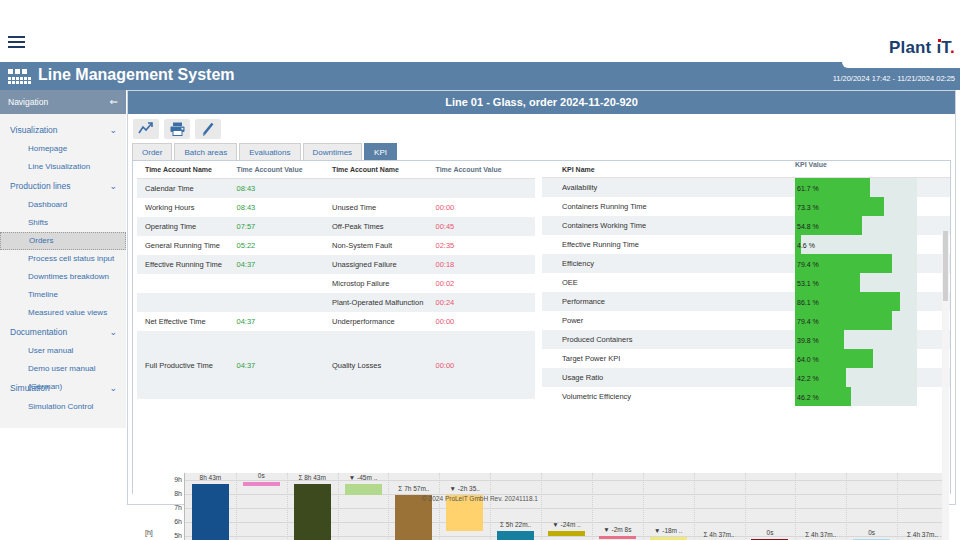 The height and width of the screenshot is (540, 960). I want to click on kpi-value-cell: 79.4 %, so click(872, 320).